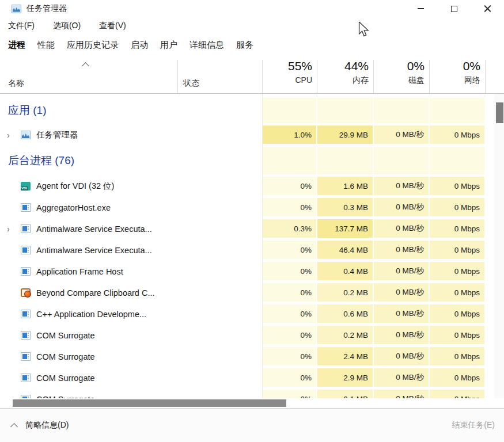  I want to click on menu-item: 查看(V), so click(113, 26).